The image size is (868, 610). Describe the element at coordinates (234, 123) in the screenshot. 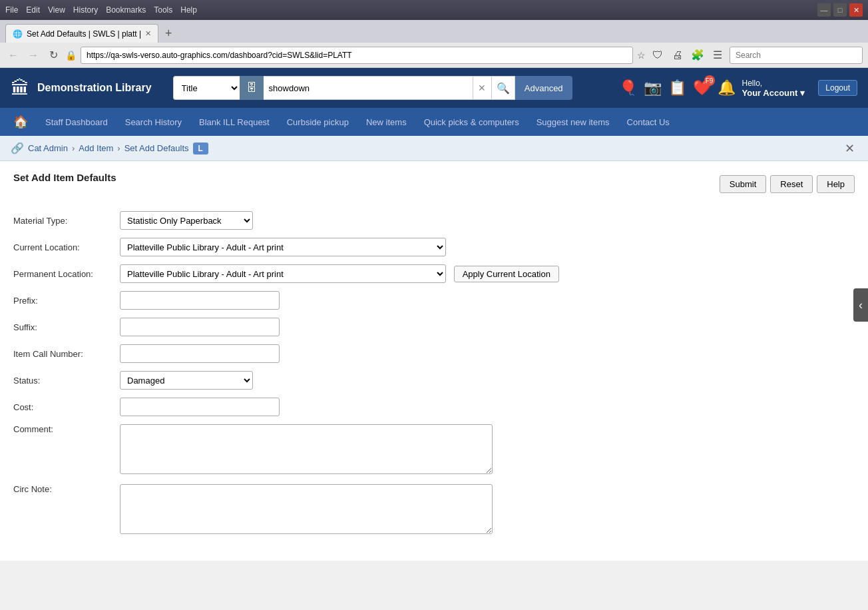

I see `nav-blank-ill: Blank ILL Request` at that location.